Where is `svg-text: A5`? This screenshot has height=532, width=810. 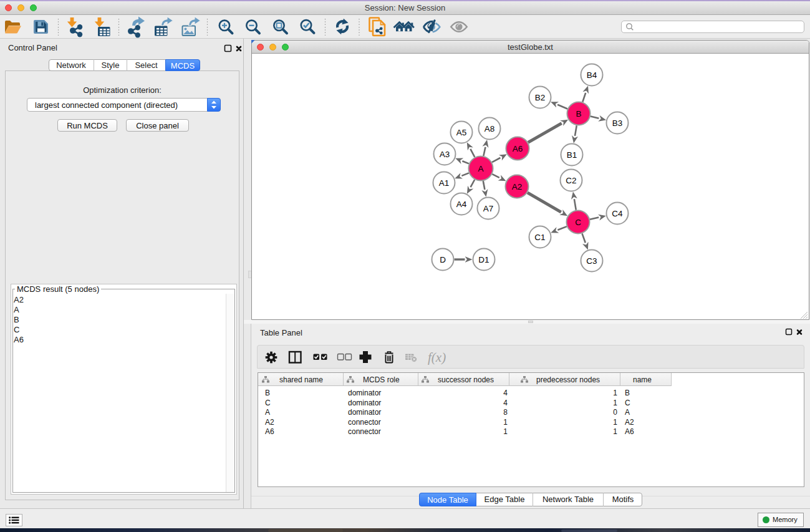
svg-text: A5 is located at coordinates (461, 132).